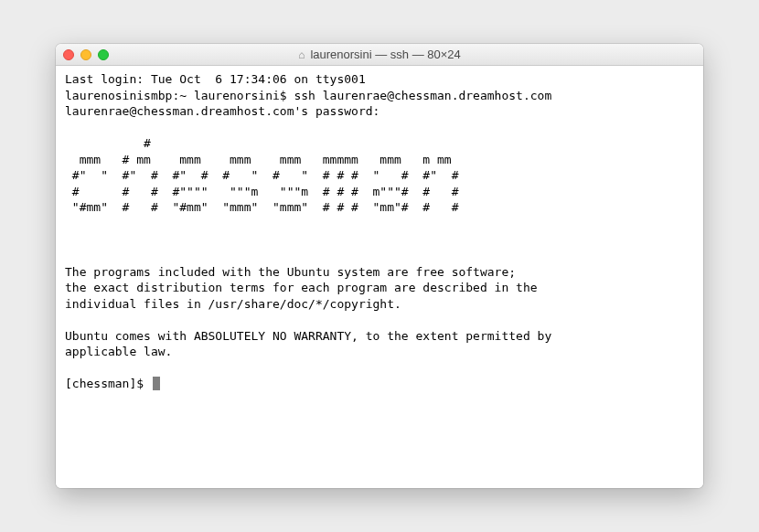 The image size is (759, 532). What do you see at coordinates (108, 384) in the screenshot?
I see `shell-prompt: [chessman]$` at bounding box center [108, 384].